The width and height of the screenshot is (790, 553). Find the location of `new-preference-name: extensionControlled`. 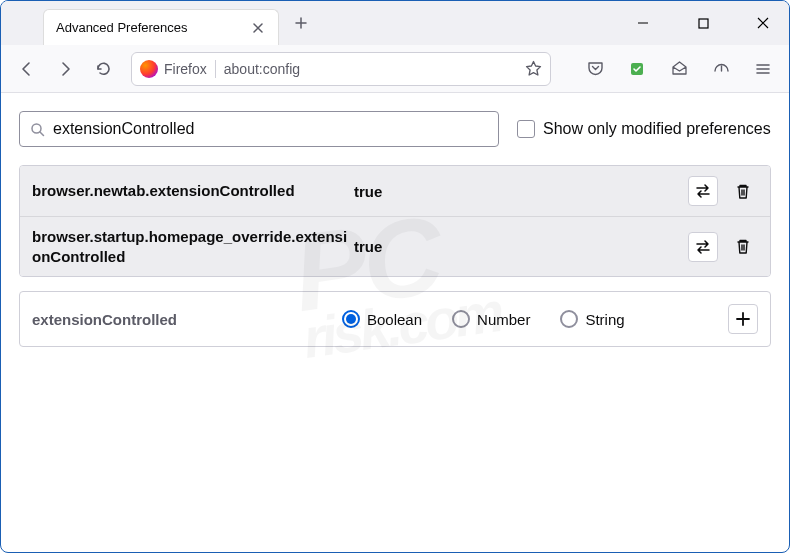

new-preference-name: extensionControlled is located at coordinates (187, 320).